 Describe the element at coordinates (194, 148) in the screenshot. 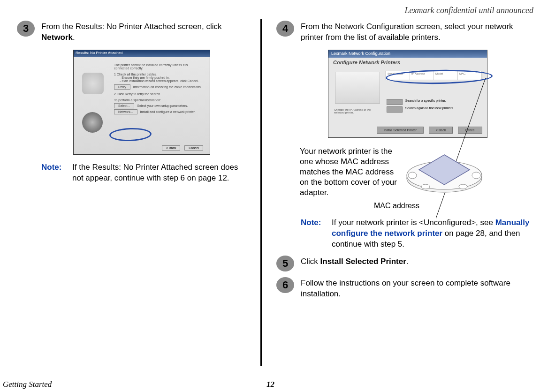

I see `ss1-cancel-button: Cancel` at that location.